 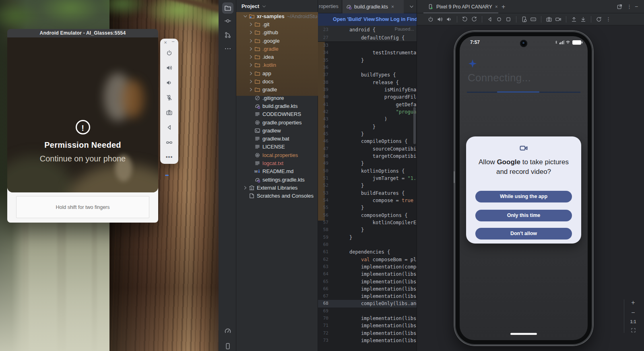 What do you see at coordinates (277, 106) in the screenshot?
I see `tree-item-build-gradle-kts: build.gradle.kts` at bounding box center [277, 106].